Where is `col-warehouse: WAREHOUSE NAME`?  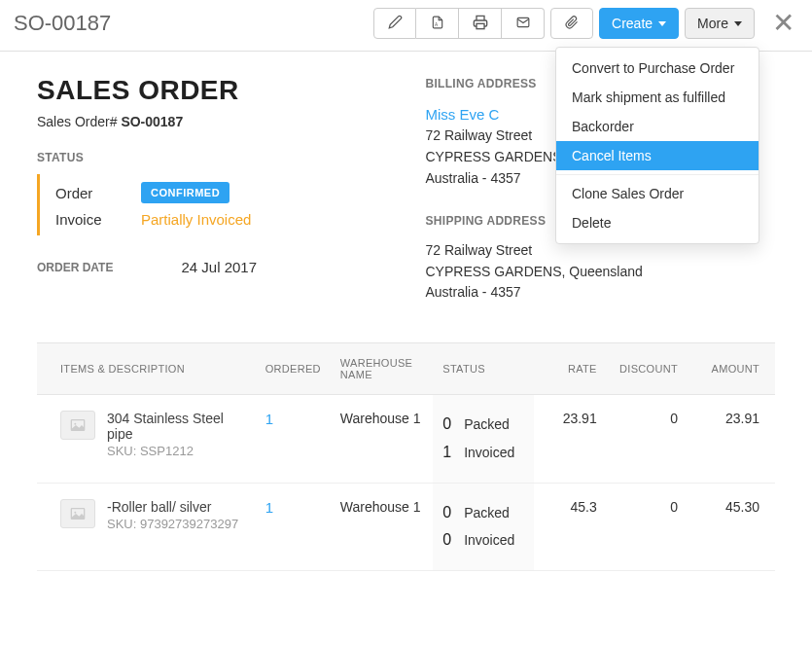 col-warehouse: WAREHOUSE NAME is located at coordinates (381, 370).